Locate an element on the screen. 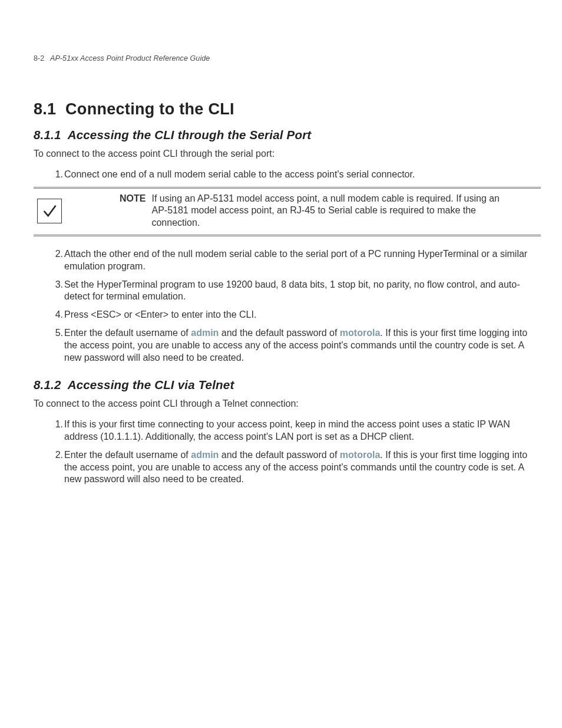 The image size is (562, 728). subsection1-intro: To connect to the access point CLI throu… is located at coordinates (287, 154).